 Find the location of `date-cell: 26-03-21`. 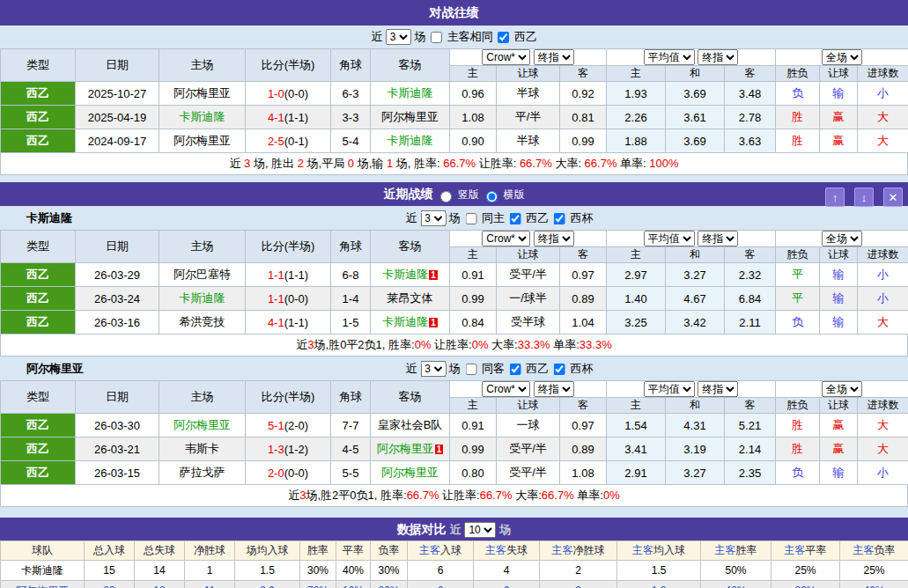

date-cell: 26-03-21 is located at coordinates (118, 449).